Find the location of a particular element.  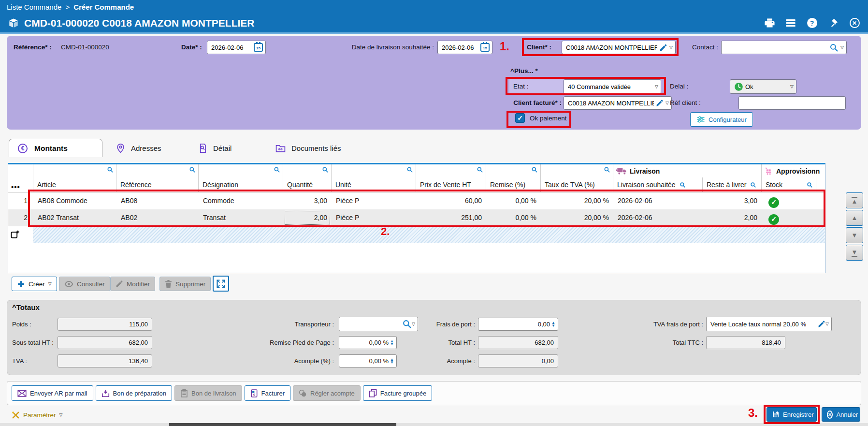

horizontal-scrollbar is located at coordinates (434, 425).